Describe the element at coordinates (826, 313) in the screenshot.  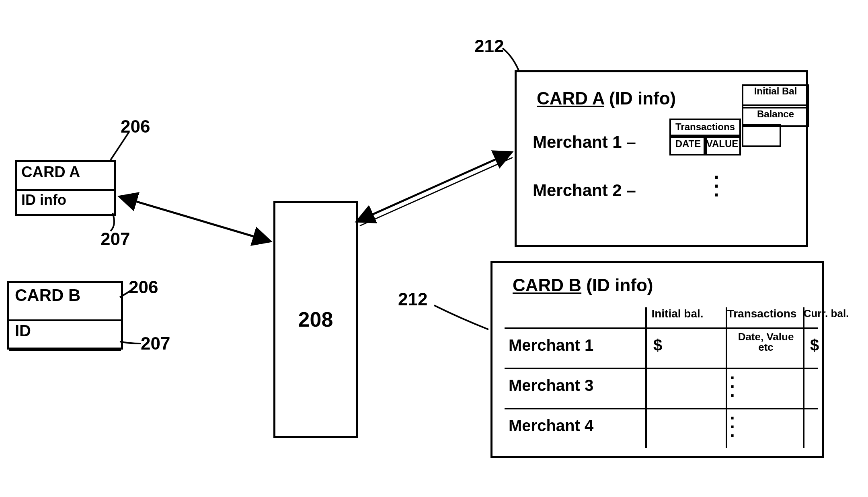
I see `record-b-hdr-curr-bal: Curr. bal.` at that location.